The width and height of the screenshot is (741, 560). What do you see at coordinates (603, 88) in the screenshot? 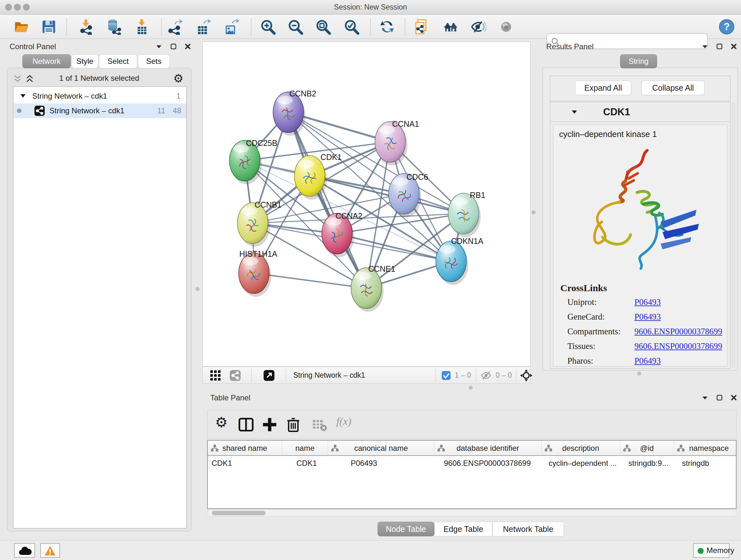
I see `expand-all-button: Expand All` at bounding box center [603, 88].